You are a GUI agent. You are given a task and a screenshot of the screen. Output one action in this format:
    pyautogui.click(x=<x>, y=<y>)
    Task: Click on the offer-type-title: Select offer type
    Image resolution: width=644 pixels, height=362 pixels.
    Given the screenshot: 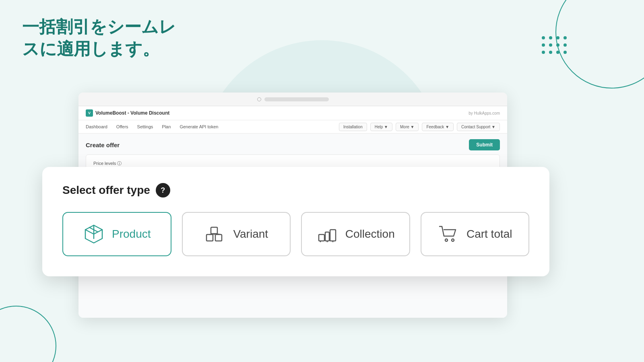 What is the action you would take?
    pyautogui.click(x=106, y=190)
    